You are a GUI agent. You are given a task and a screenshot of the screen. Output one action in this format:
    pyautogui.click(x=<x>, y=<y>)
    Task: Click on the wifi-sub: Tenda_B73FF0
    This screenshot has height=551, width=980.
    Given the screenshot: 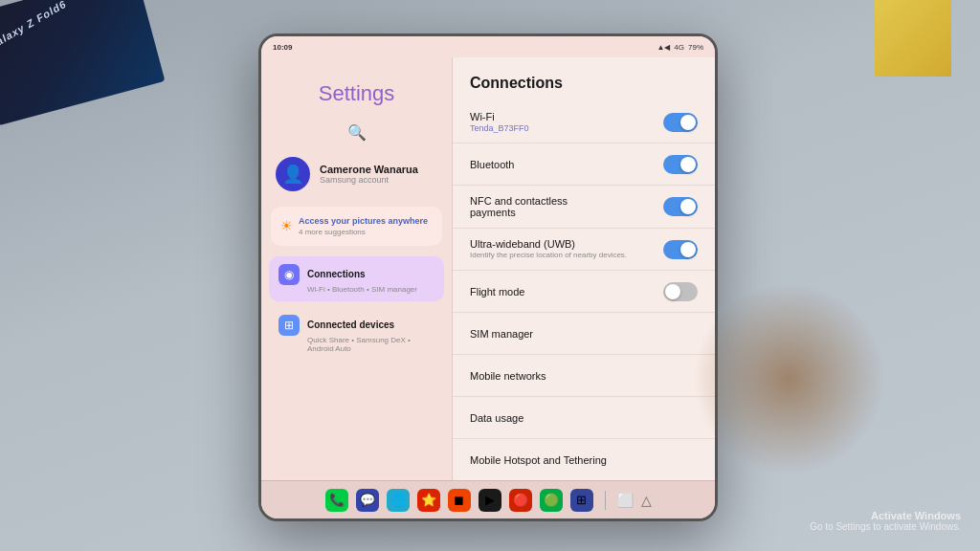 What is the action you would take?
    pyautogui.click(x=567, y=128)
    